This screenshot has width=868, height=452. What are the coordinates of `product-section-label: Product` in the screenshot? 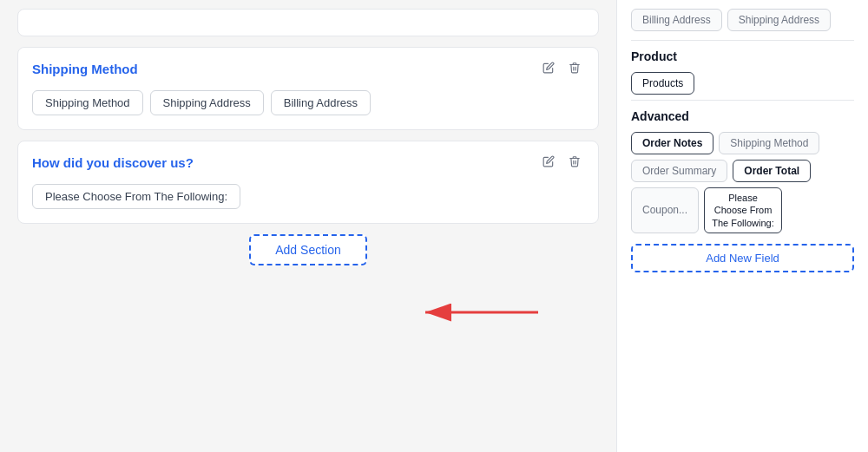 It's located at (743, 56).